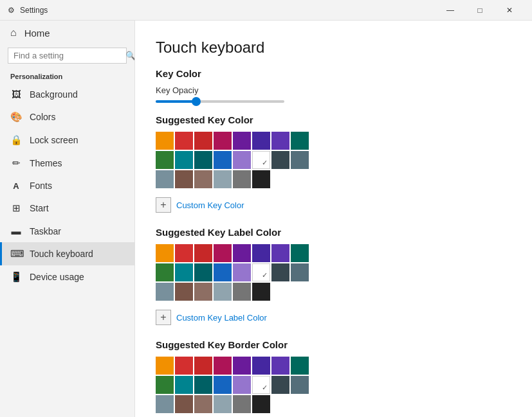  What do you see at coordinates (233, 160) in the screenshot?
I see `key-color-grid` at bounding box center [233, 160].